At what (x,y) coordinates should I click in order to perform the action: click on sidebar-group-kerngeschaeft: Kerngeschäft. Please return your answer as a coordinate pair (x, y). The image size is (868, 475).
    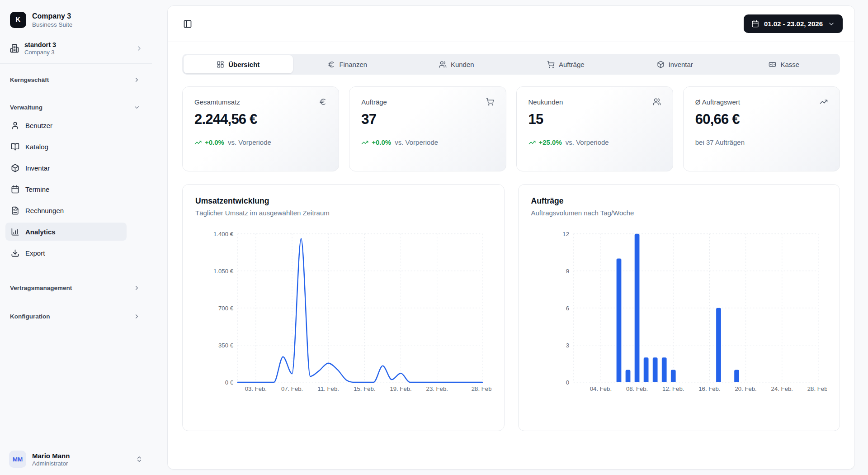
    Looking at the image, I should click on (75, 80).